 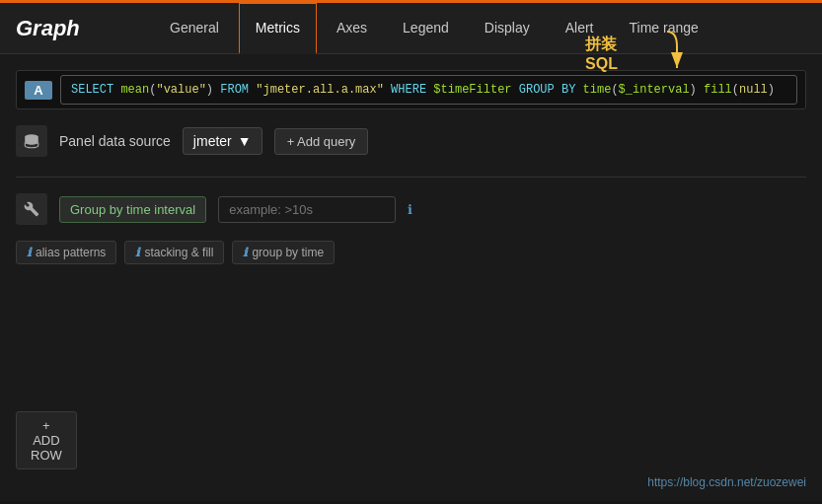 What do you see at coordinates (411, 141) in the screenshot?
I see `datasource-row: Panel data source jmeter ▼ + Add query` at bounding box center [411, 141].